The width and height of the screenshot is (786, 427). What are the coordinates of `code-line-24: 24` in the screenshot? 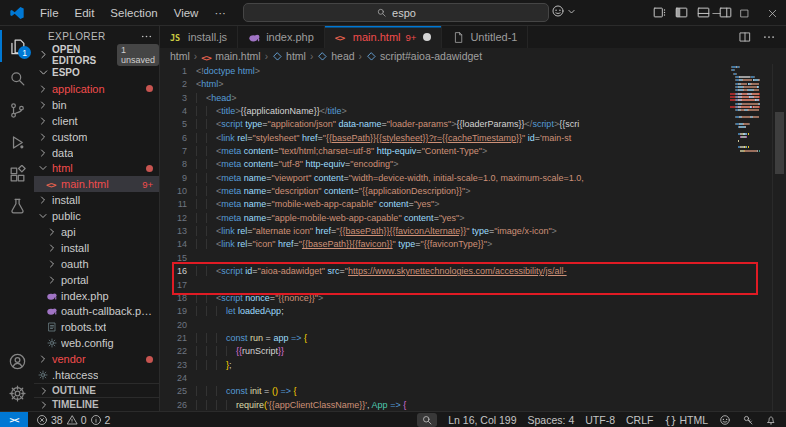 It's located at (445, 378).